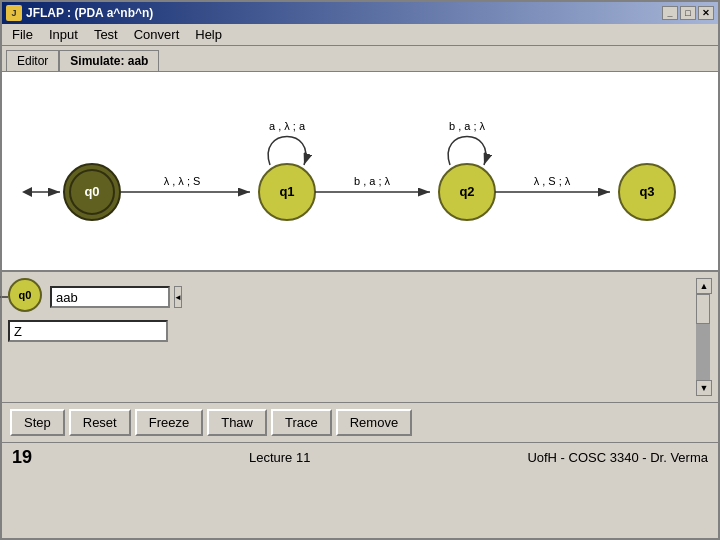  Describe the element at coordinates (90, 13) in the screenshot. I see `window-title: JFLAP : (PDA a^nb^n)` at that location.